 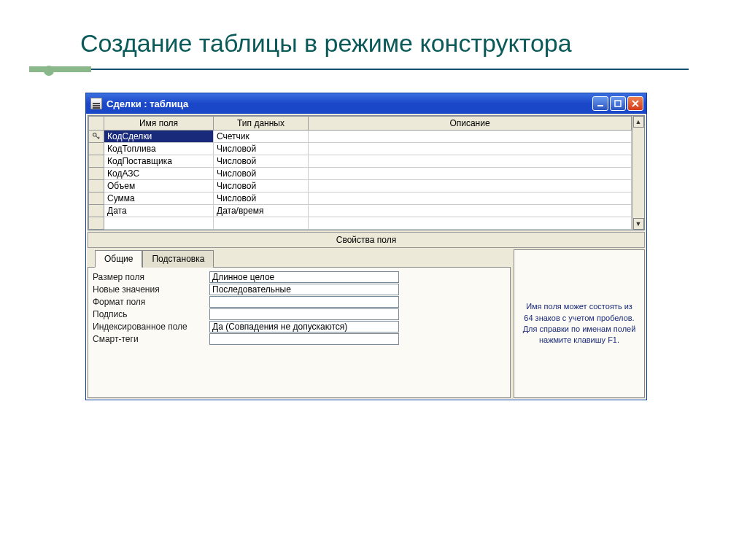 I want to click on tab-lookup: Подстановка, so click(x=178, y=259).